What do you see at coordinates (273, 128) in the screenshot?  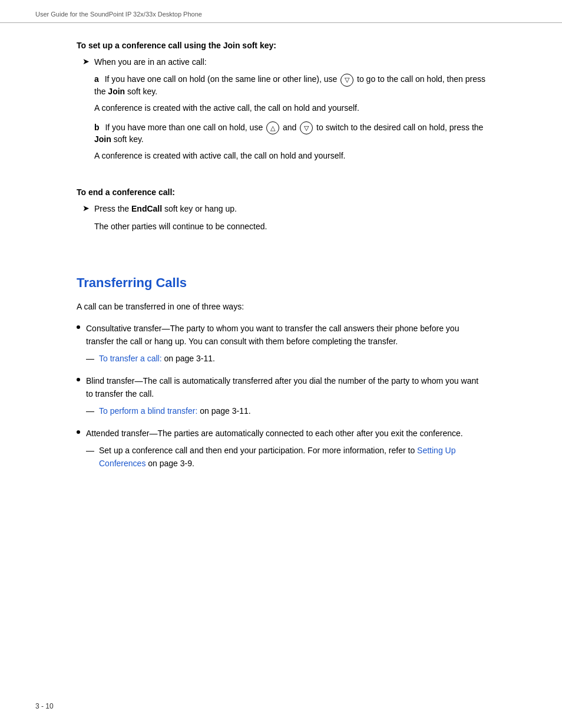 I see `up-arrow-icon: △` at bounding box center [273, 128].